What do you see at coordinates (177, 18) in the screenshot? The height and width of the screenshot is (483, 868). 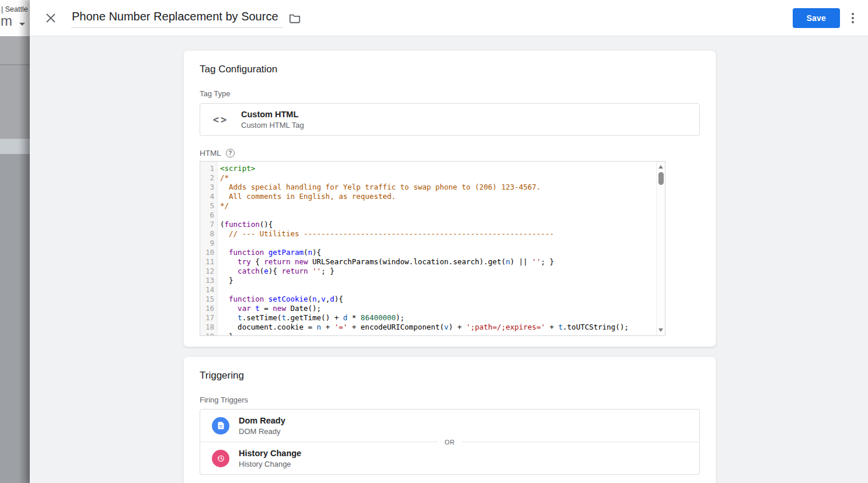 I see `tag-name-input: Phone Number Replacement by Source` at bounding box center [177, 18].